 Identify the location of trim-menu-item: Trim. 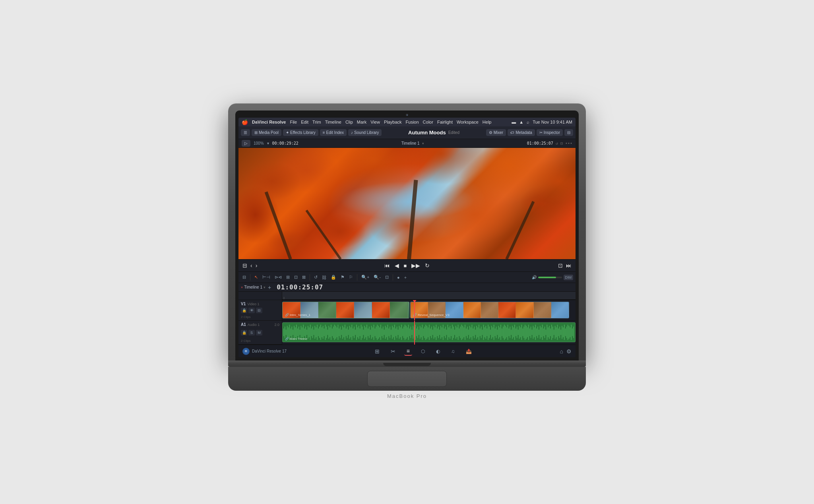
(317, 122).